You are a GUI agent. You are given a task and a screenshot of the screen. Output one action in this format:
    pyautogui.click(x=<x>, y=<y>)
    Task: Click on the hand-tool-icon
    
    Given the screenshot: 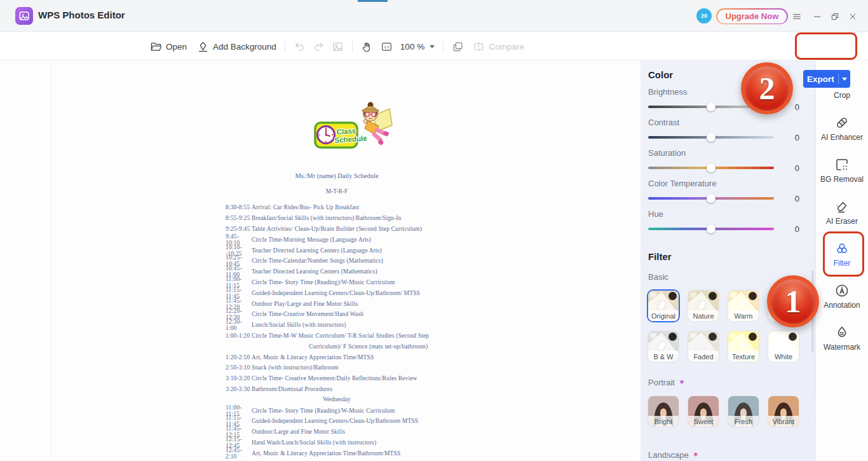 What is the action you would take?
    pyautogui.click(x=367, y=47)
    